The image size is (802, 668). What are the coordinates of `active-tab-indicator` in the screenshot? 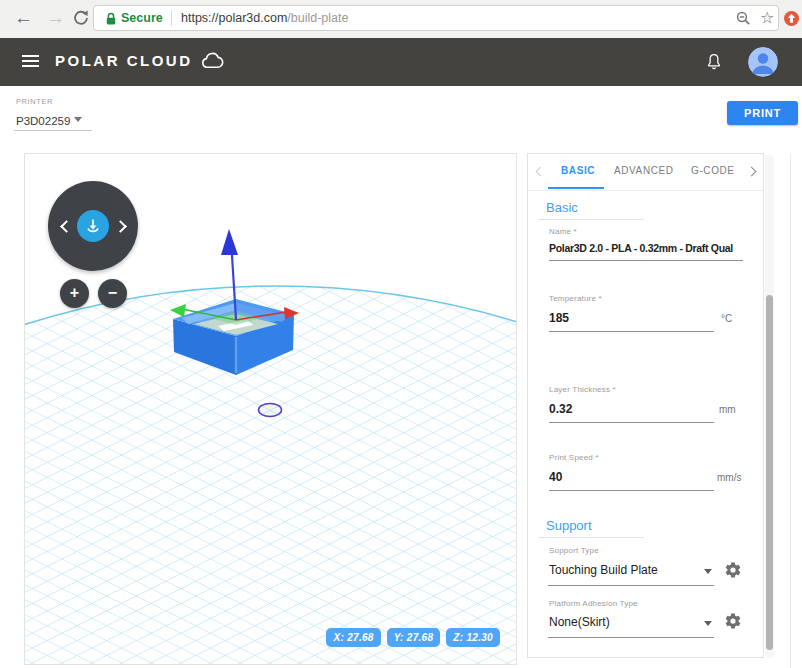 It's located at (576, 188).